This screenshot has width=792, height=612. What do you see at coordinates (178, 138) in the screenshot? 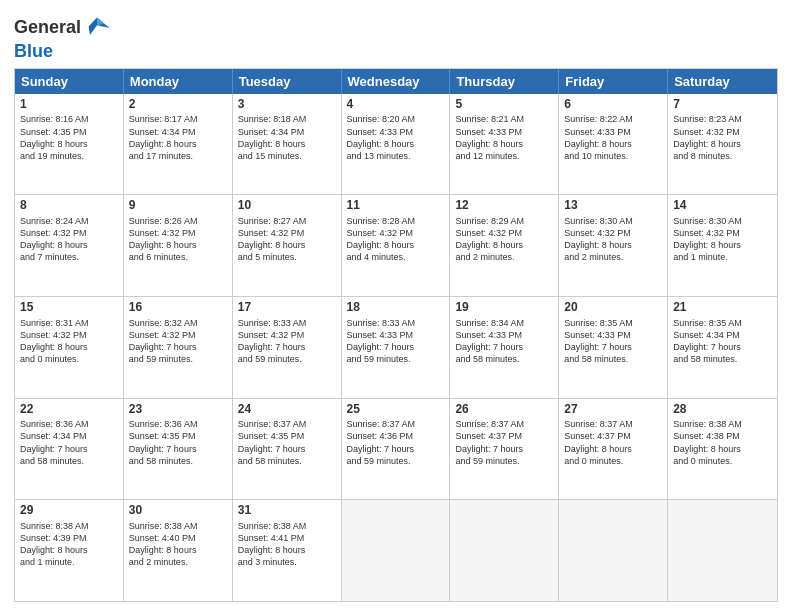
I see `day-info: Sunrise: 8:17 AM Sunset: 4:34 PM Dayligh…` at bounding box center [178, 138].